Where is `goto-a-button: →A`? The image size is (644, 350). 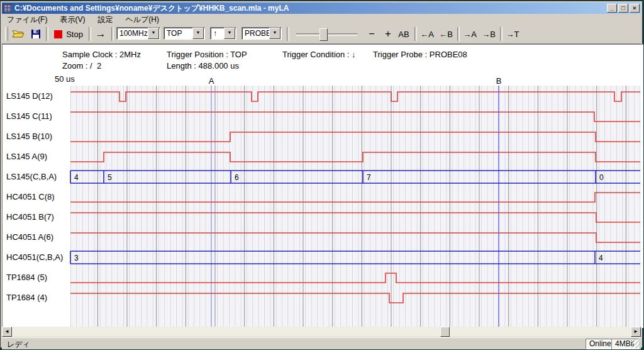 goto-a-button: →A is located at coordinates (470, 34).